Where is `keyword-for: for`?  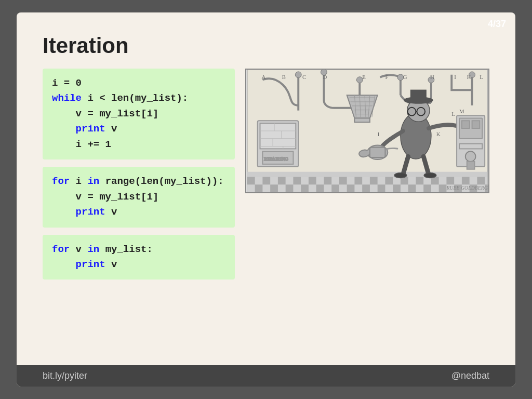 keyword-for: for is located at coordinates (61, 181).